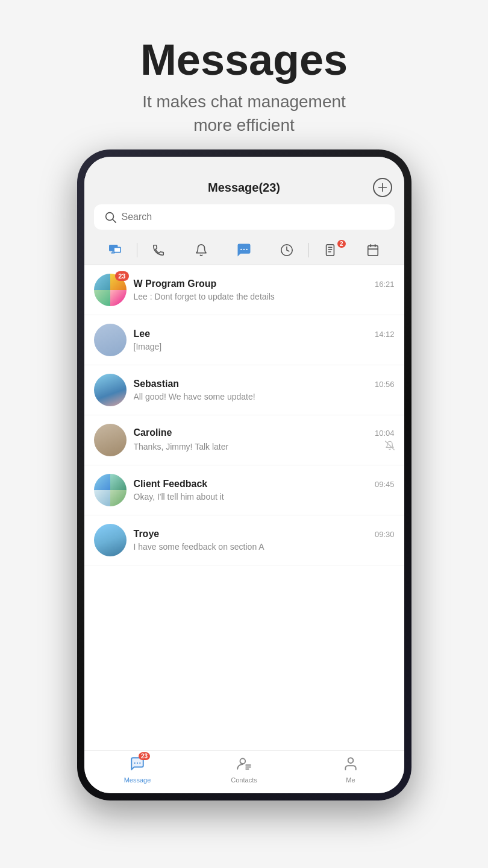 Image resolution: width=488 pixels, height=868 pixels. What do you see at coordinates (245, 187) in the screenshot?
I see `app-header: Message(23)` at bounding box center [245, 187].